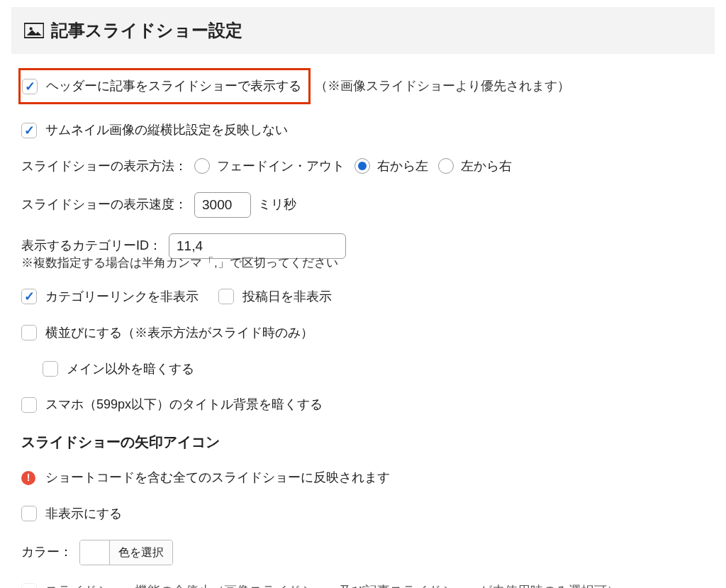 The width and height of the screenshot is (726, 588). Describe the element at coordinates (363, 262) in the screenshot. I see `category-id-help: ※複数指定する場合は半角カンマ「,」で区切ってください` at that location.